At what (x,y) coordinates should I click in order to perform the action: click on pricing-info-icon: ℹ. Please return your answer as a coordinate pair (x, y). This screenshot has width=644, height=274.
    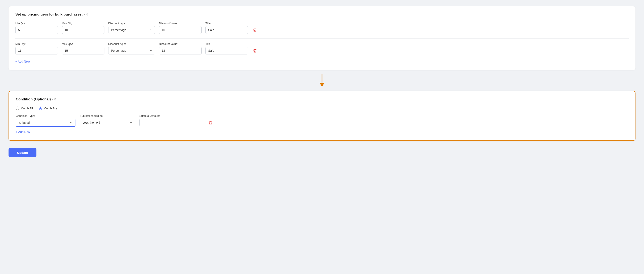
    Looking at the image, I should click on (86, 14).